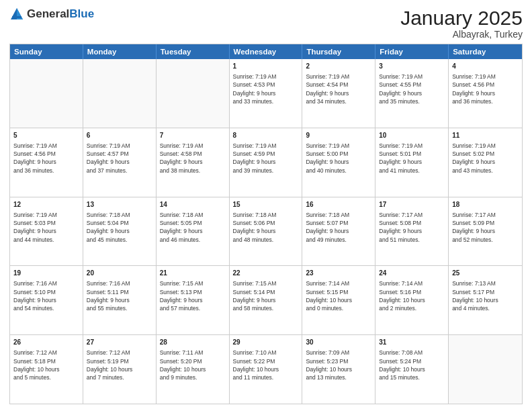 The image size is (532, 411). What do you see at coordinates (412, 365) in the screenshot?
I see `day-info-31: Sunrise: 7:08 AMSunset: 5:24 PMDaylight:…` at bounding box center [412, 365].